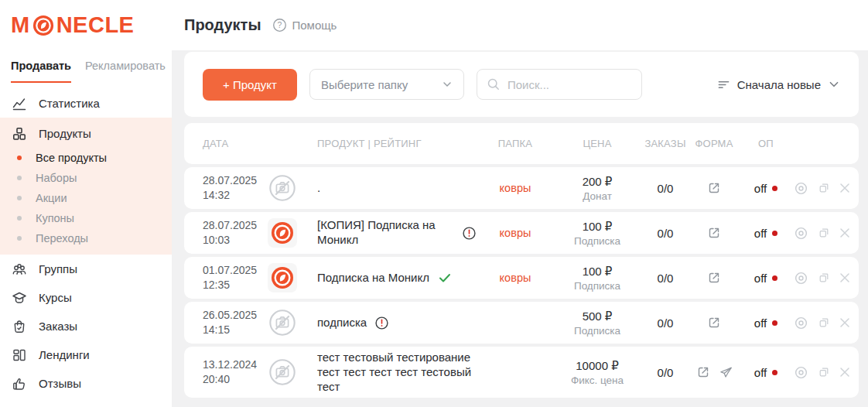 Image resolution: width=868 pixels, height=407 pixels. I want to click on product-name: [КОПИЯ] Подписка на Моникл, so click(385, 233).